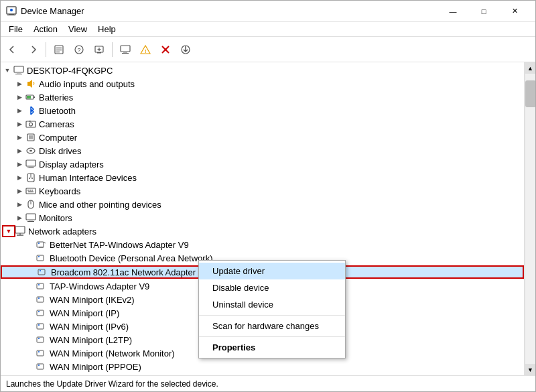 The height and width of the screenshot is (392, 536). Describe the element at coordinates (19, 97) in the screenshot. I see `expand-batteries-icon: ▶` at that location.